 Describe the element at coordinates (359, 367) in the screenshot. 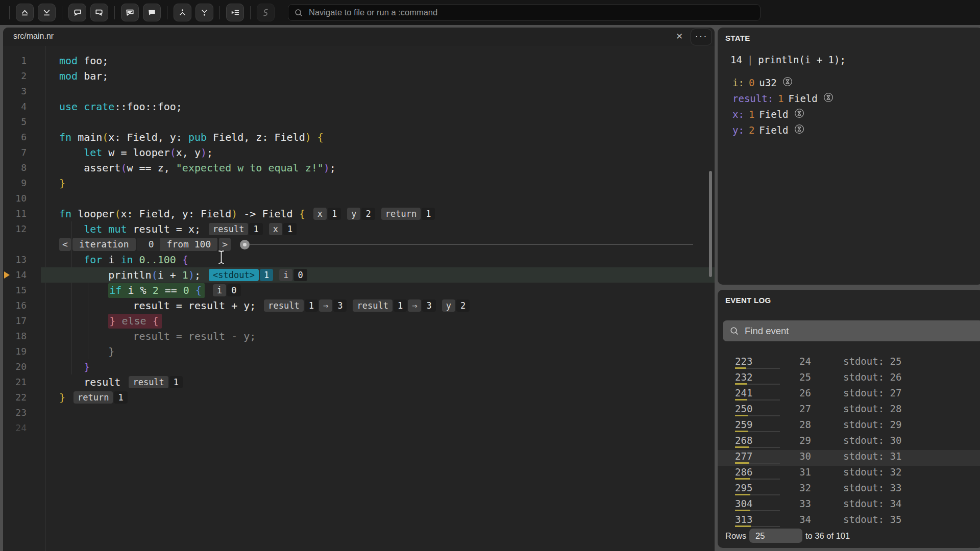

I see `code-line: 20 }` at that location.